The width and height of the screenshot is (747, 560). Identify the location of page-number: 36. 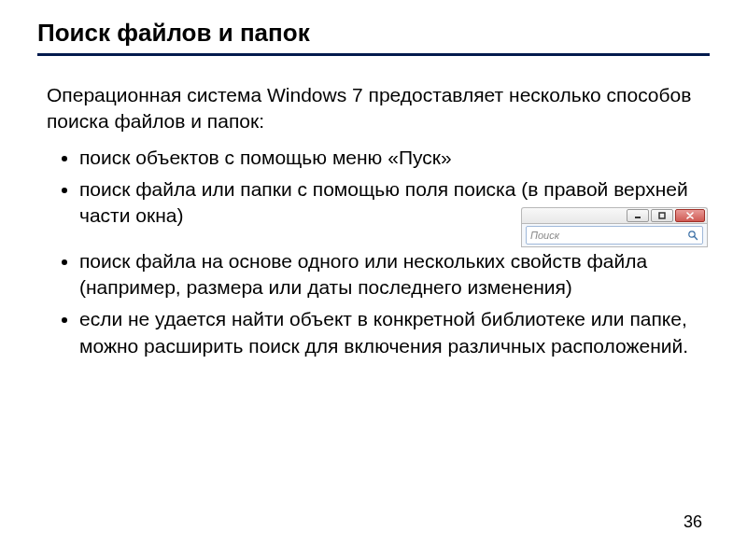
(693, 523).